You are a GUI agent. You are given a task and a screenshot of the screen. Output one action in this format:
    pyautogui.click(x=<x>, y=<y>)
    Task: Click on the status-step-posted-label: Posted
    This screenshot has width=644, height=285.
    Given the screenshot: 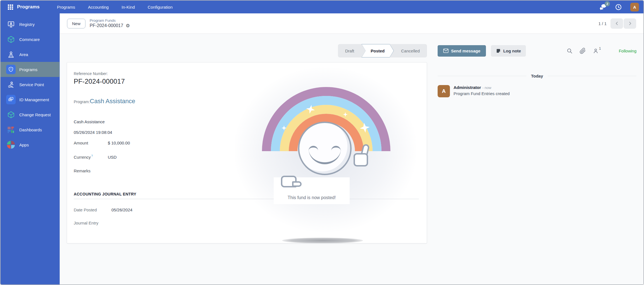 What is the action you would take?
    pyautogui.click(x=378, y=51)
    